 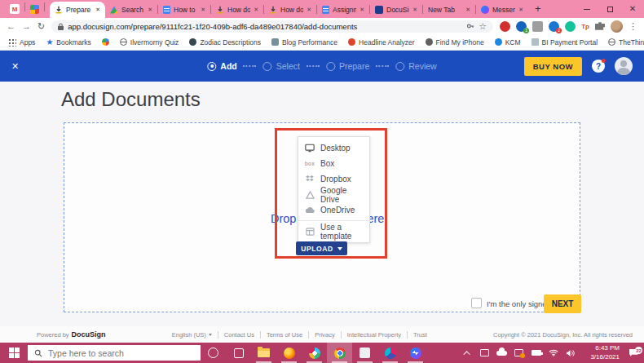 What do you see at coordinates (633, 26) in the screenshot?
I see `browser-menu-icon: ⋮` at bounding box center [633, 26].